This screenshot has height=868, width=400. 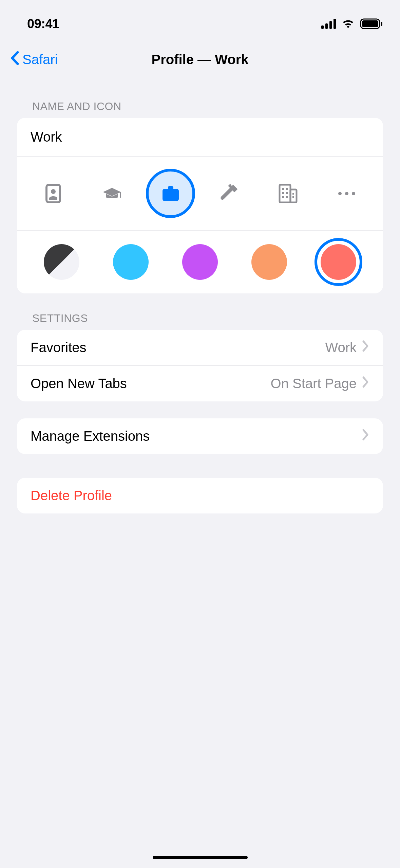 I want to click on delete-profile-button: Delete Profile, so click(x=200, y=496).